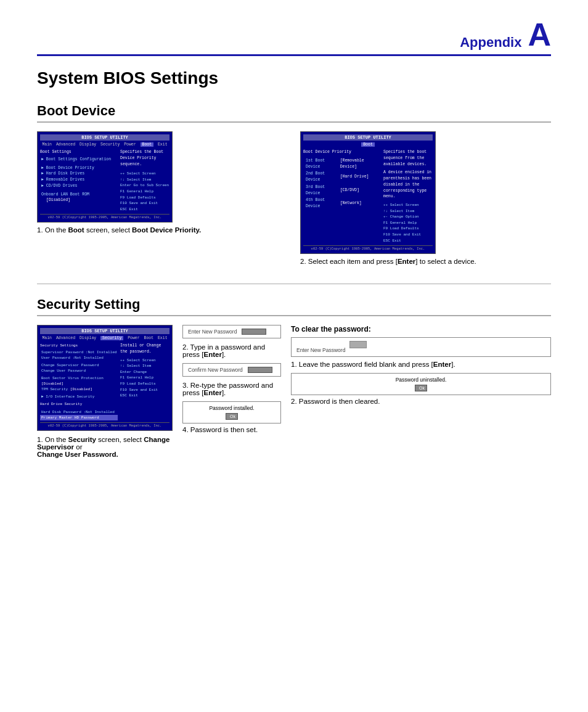 The width and height of the screenshot is (588, 712). I want to click on nav-boot-active: Boot, so click(147, 144).